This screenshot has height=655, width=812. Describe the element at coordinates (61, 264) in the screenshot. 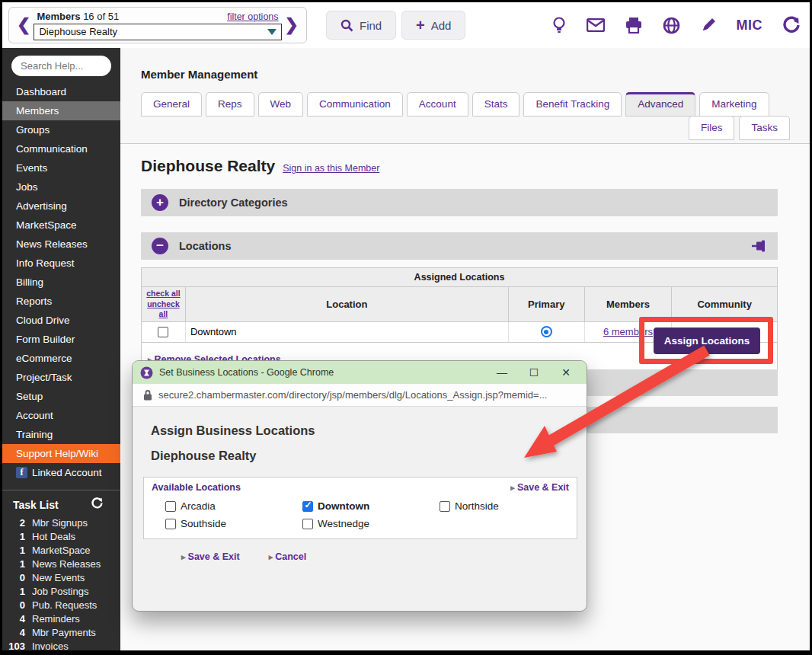

I see `sidebar-item-info-request: Info Request` at that location.